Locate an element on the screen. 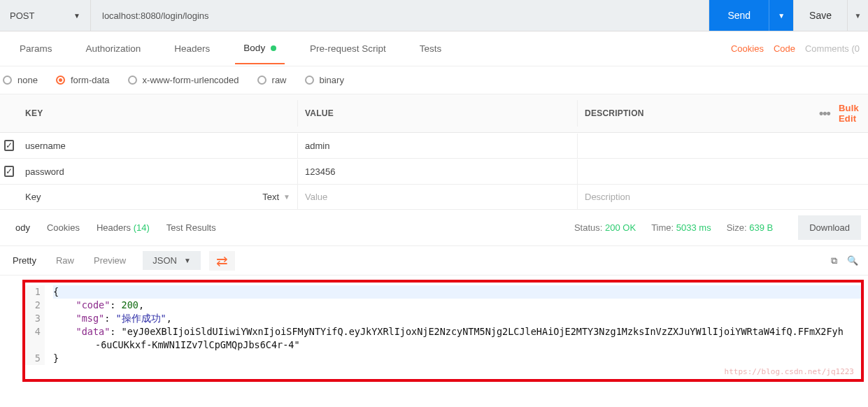 The height and width of the screenshot is (407, 868). line-gutter: 12345 is located at coordinates (35, 325).